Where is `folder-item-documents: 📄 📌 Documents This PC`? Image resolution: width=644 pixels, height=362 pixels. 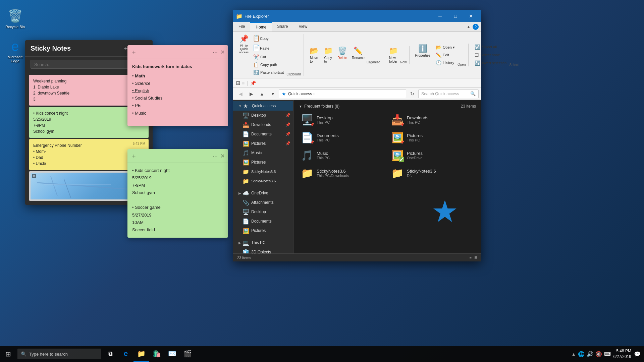 folder-item-documents: 📄 📌 Documents This PC is located at coordinates (342, 137).